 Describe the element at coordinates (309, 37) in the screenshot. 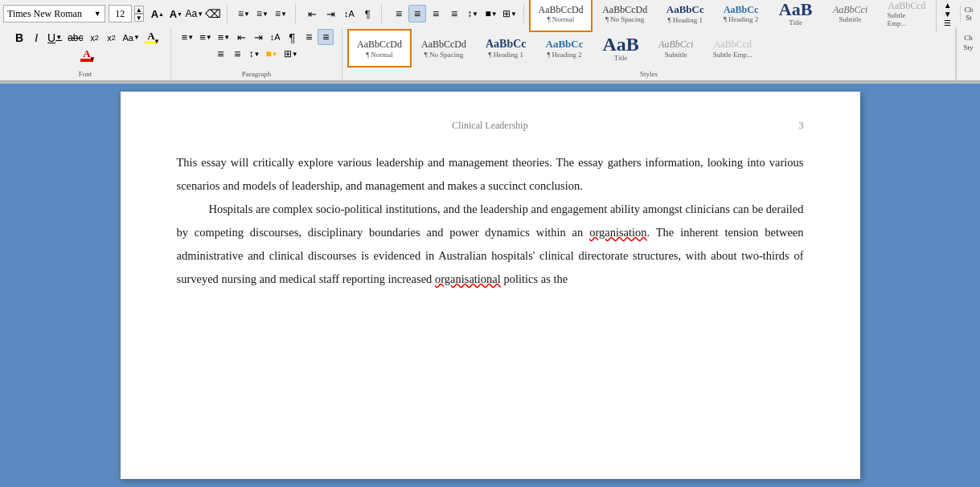

I see `para-align-left-button: ≡` at that location.